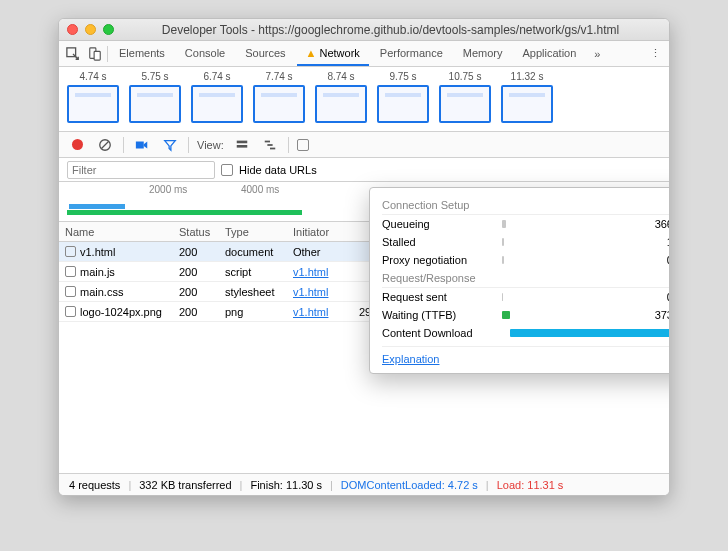 This screenshot has width=728, height=551. I want to click on timing-value: 0.10 ms, so click(652, 297).